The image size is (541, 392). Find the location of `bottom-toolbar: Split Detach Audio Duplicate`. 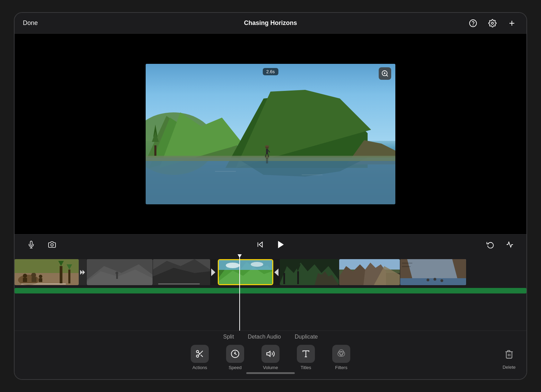

bottom-toolbar: Split Detach Audio Duplicate is located at coordinates (270, 355).